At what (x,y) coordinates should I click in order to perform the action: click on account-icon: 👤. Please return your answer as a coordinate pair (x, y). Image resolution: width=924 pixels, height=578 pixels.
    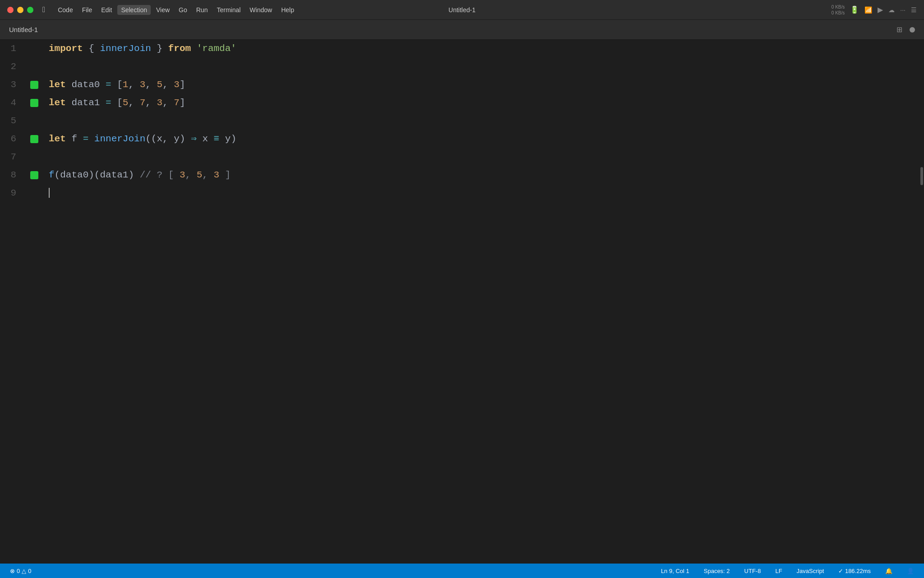
    Looking at the image, I should click on (910, 571).